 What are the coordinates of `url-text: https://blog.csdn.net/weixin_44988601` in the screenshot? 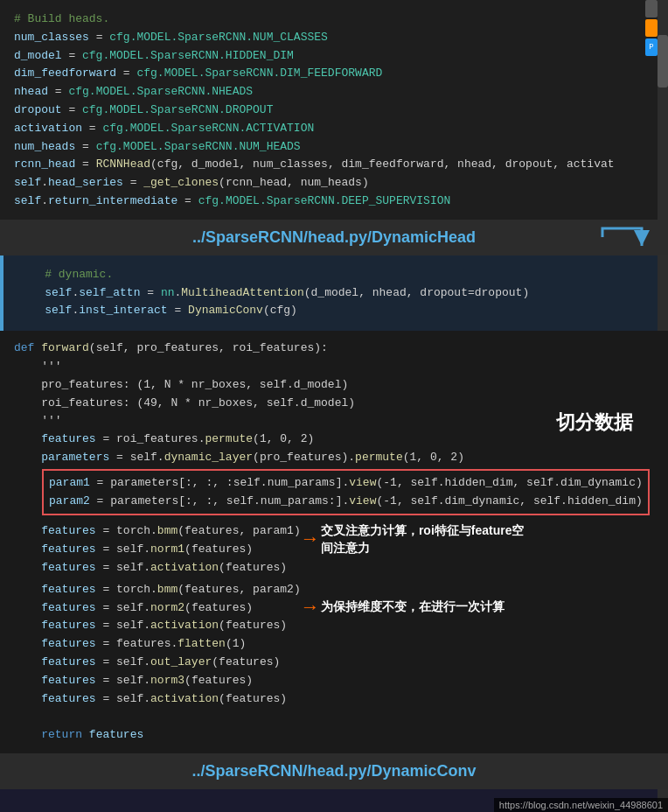 It's located at (581, 805).